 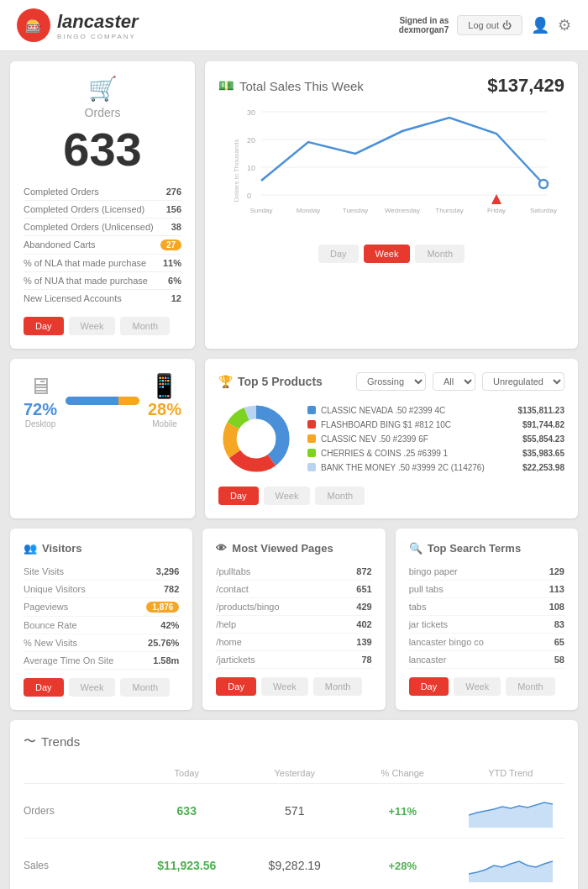 What do you see at coordinates (239, 496) in the screenshot?
I see `products-day-button: Day` at bounding box center [239, 496].